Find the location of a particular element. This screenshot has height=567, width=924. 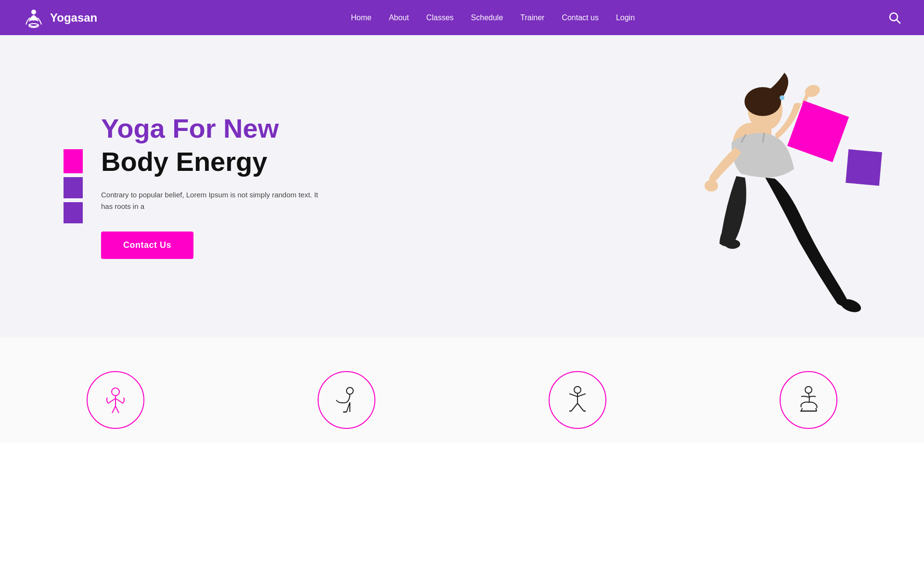

nav-item-schedule: Schedule is located at coordinates (487, 18).